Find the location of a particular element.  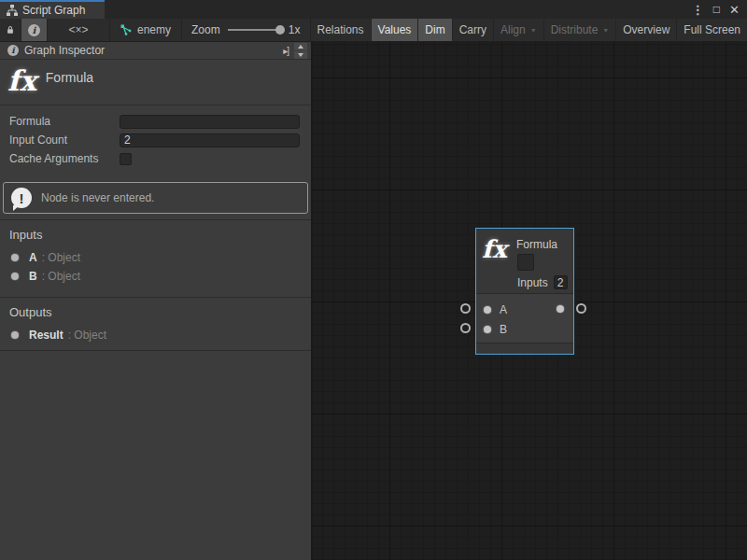

formula-node-footer is located at coordinates (525, 348).